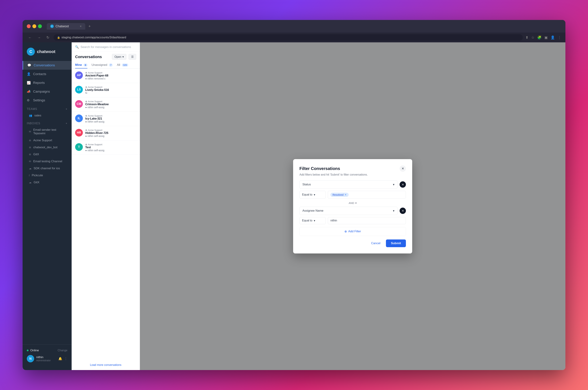  What do you see at coordinates (106, 133) in the screenshot?
I see `table-row: HR ⊕ Acme Support Hidden-River-725 ● nit…` at bounding box center [106, 133].